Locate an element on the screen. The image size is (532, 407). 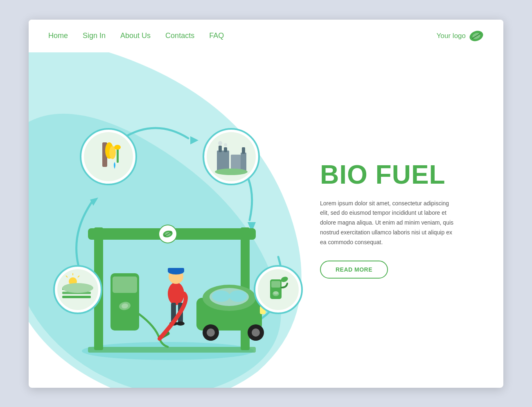
hero-description: Lorem ipsum dolor sit amet, consectetur … is located at coordinates (390, 223).